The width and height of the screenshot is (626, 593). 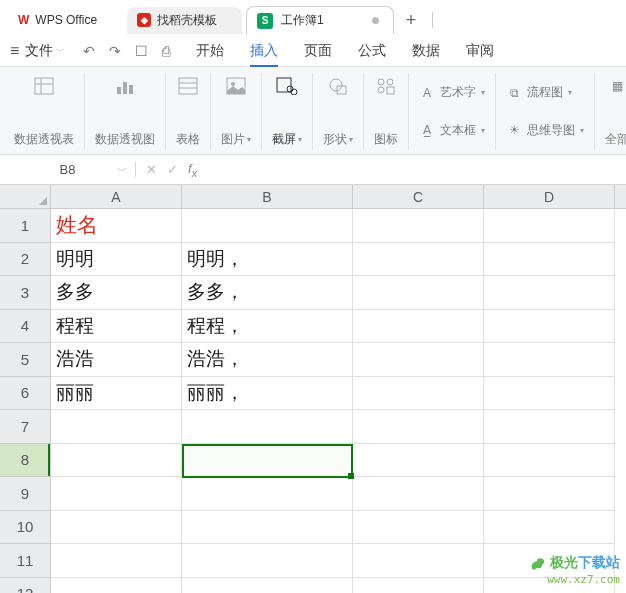 I want to click on picture-button: 图片▾, so click(x=236, y=112).